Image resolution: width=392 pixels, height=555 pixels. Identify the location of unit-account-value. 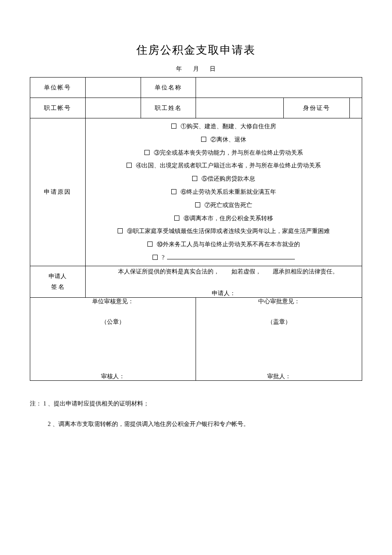
(113, 88).